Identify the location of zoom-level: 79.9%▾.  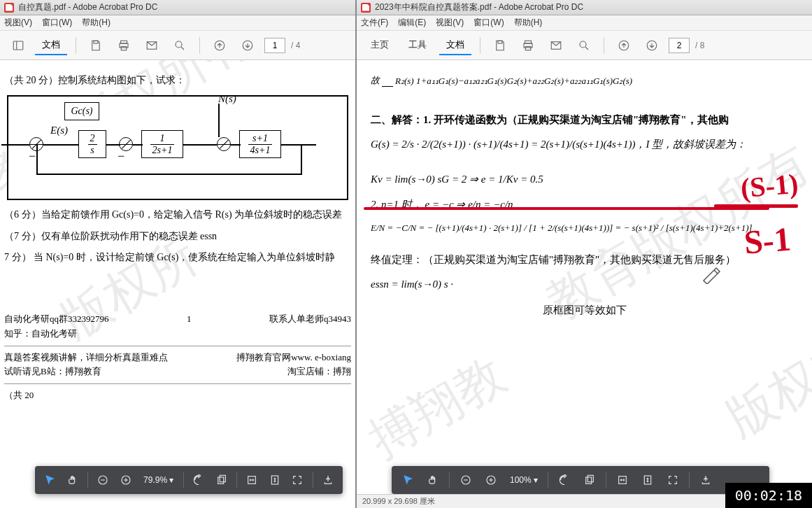
(158, 480).